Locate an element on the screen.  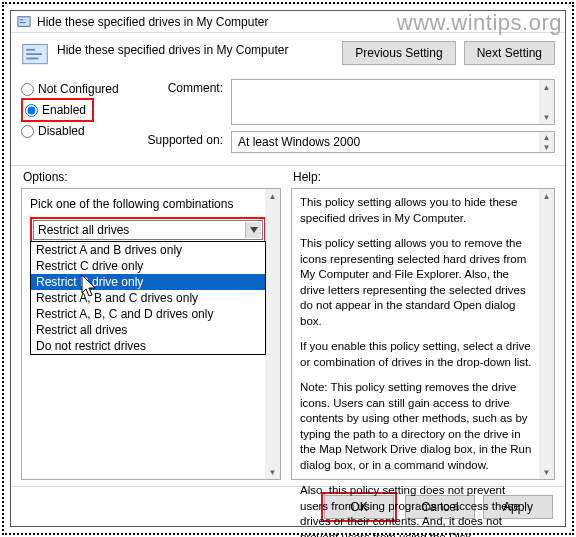
header-title: Hide these specified drives in My Comput… is located at coordinates (200, 49).